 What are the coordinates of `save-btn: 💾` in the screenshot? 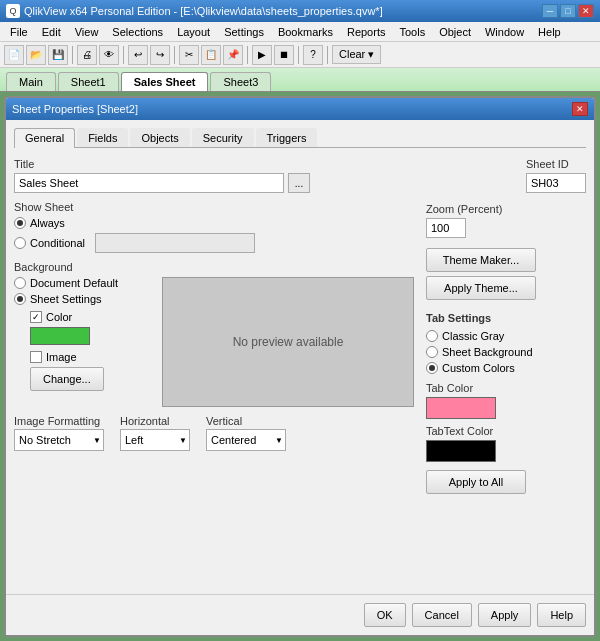 It's located at (58, 55).